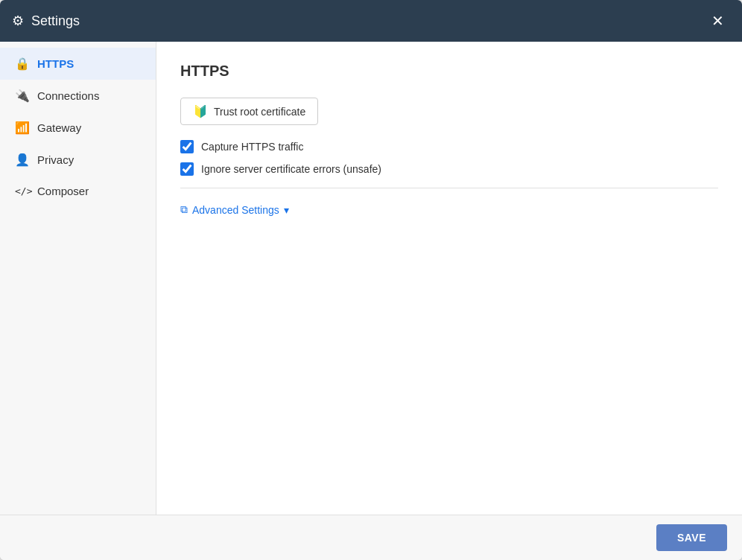 The width and height of the screenshot is (742, 560). Describe the element at coordinates (60, 128) in the screenshot. I see `sidebar-label-gateway: Gateway` at that location.